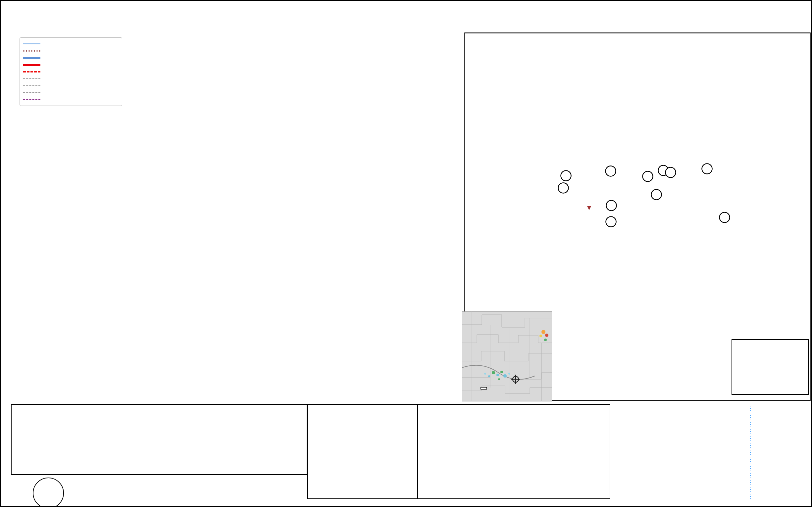 The height and width of the screenshot is (507, 812). What do you see at coordinates (32, 78) in the screenshot?
I see `sbcape-line-icon` at bounding box center [32, 78].